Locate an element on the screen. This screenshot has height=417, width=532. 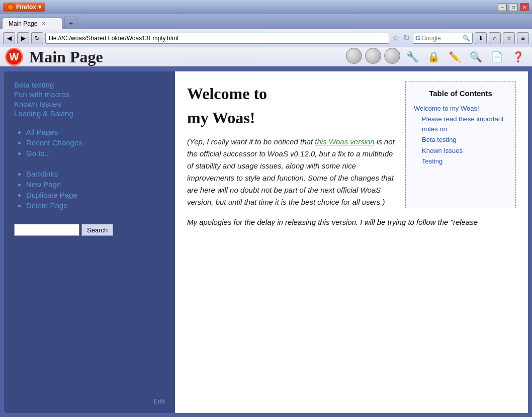
page-title: Main Page is located at coordinates (66, 57).